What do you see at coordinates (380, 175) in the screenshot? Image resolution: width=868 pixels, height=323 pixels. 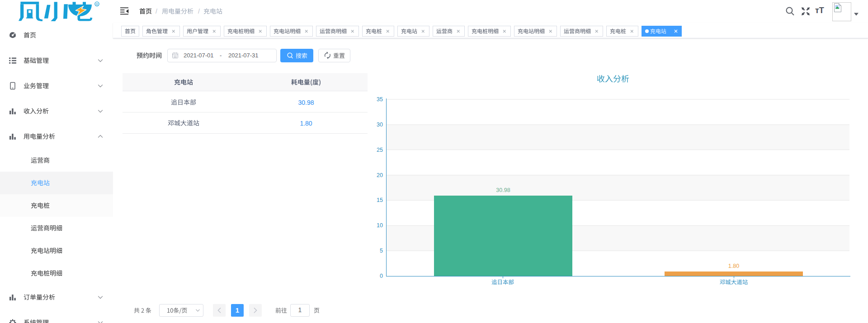 I see `svg-text: 20` at bounding box center [380, 175].